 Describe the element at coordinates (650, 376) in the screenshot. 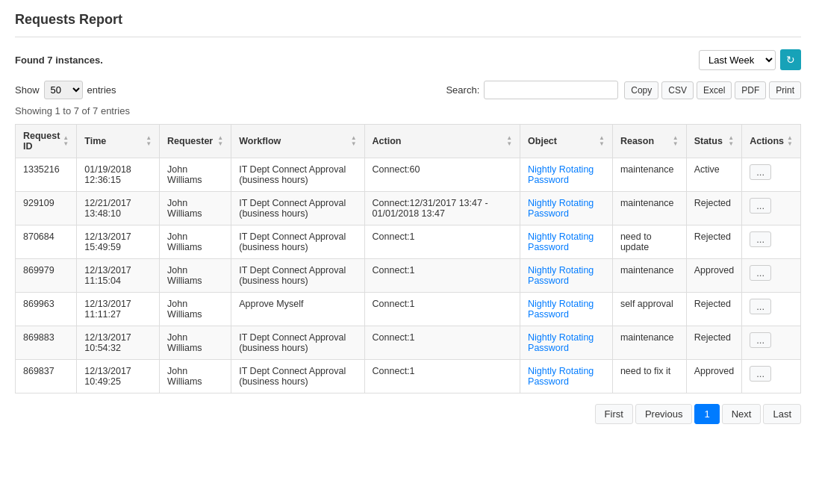

I see `cell-reason: need to fix it` at that location.